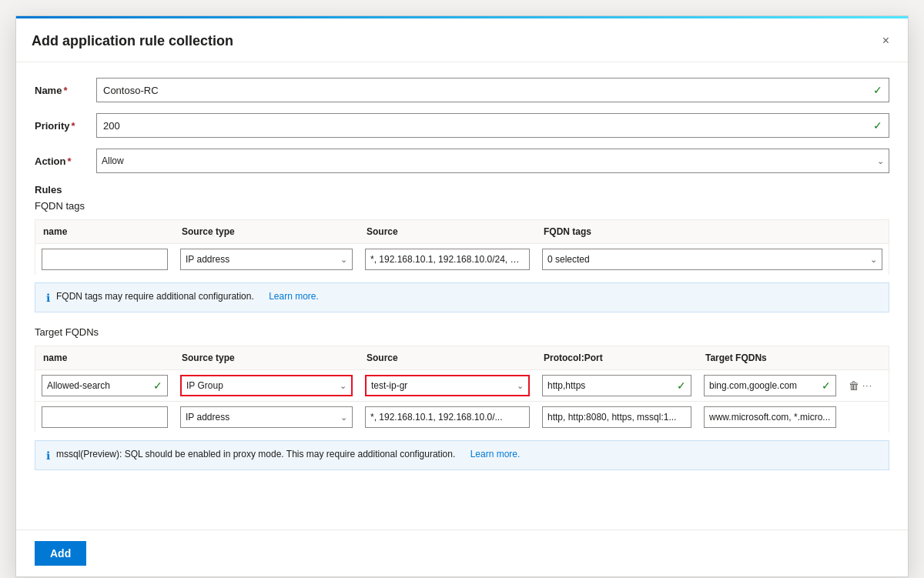 The image size is (924, 578). Describe the element at coordinates (770, 417) in the screenshot. I see `target-row2-fqdns-value: www.microsoft.com, *.micro...` at that location.